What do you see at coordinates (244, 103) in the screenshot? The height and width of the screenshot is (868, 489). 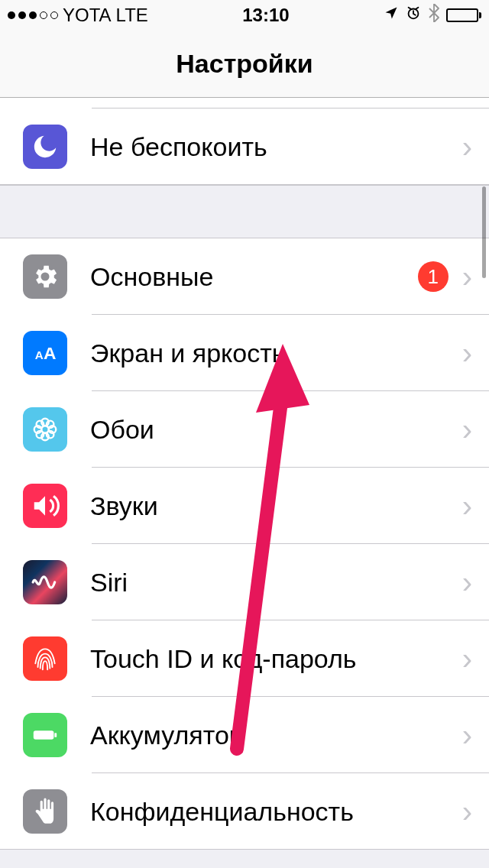 I see `previous-row-edge` at bounding box center [244, 103].